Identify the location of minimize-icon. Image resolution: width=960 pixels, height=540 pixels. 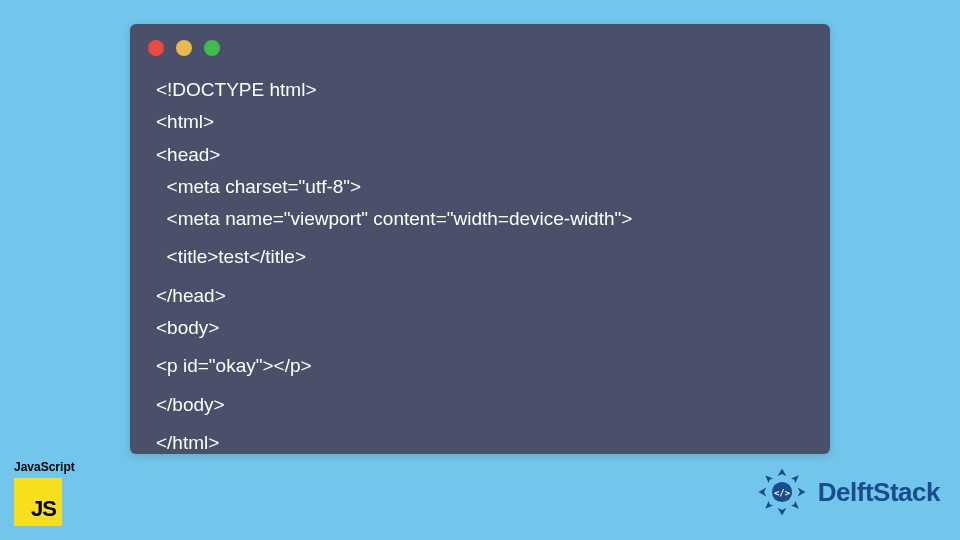
(184, 48).